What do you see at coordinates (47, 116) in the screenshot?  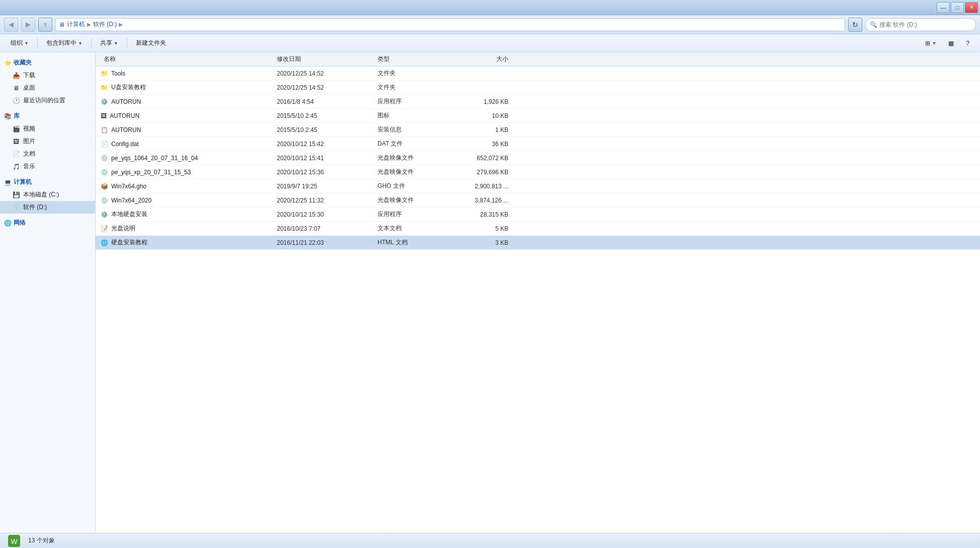 I see `sidebar-header-library: 📚 库` at bounding box center [47, 116].